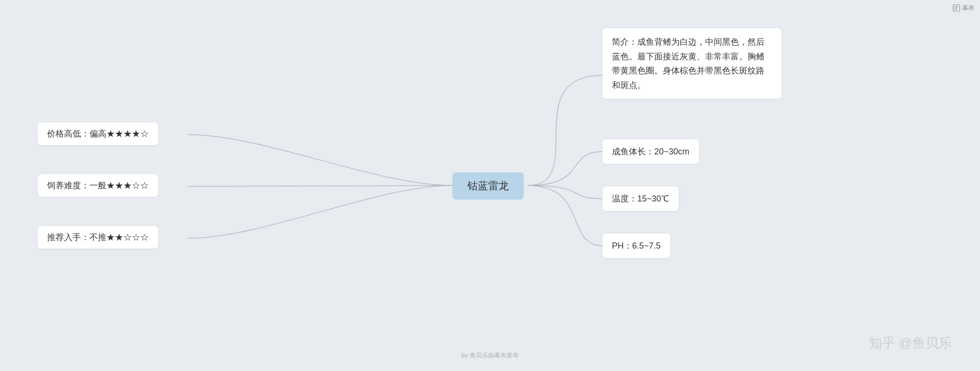  I want to click on price-text: 价格高低：偏高★★★★☆, so click(98, 134).